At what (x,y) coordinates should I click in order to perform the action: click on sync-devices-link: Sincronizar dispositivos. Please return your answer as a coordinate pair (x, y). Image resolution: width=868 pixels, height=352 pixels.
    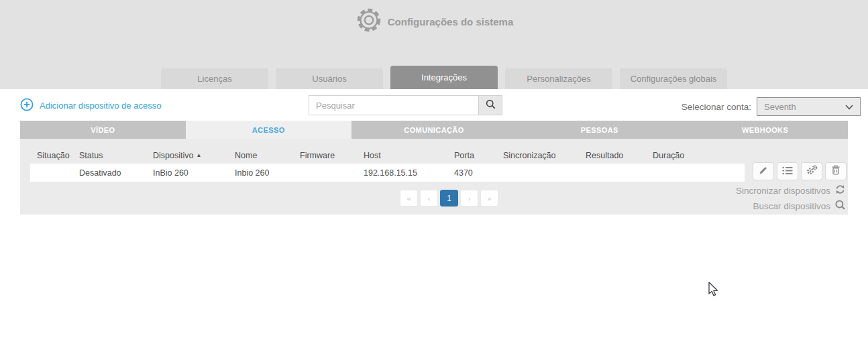
    Looking at the image, I should click on (790, 190).